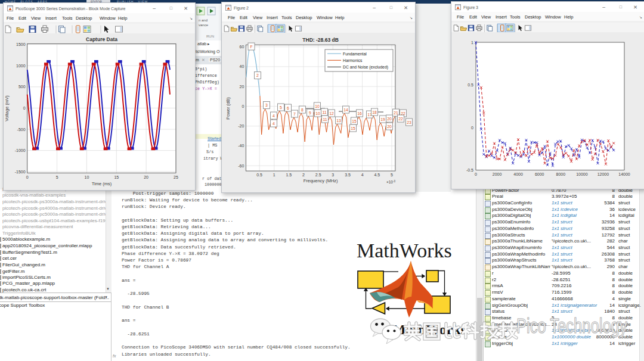  I want to click on svg-text: -1000, so click(20, 150).